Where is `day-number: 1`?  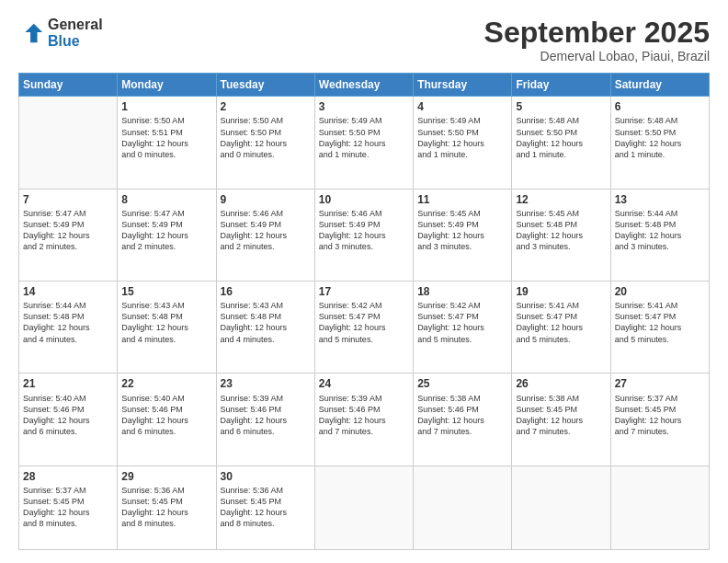 day-number: 1 is located at coordinates (166, 107).